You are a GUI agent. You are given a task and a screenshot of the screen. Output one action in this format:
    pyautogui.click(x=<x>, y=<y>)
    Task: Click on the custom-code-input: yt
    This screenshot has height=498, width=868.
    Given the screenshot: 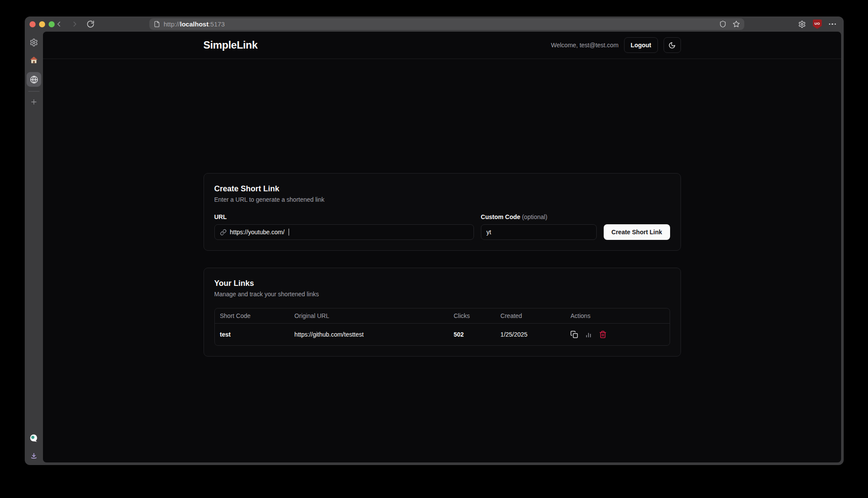 What is the action you would take?
    pyautogui.click(x=539, y=232)
    